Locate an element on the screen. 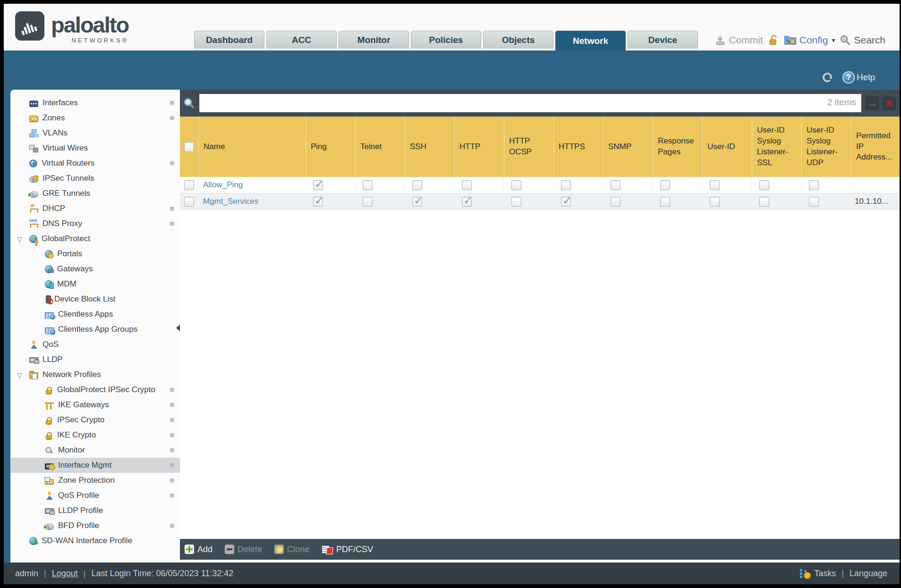 Image resolution: width=901 pixels, height=588 pixels. sidebar-item-label: QoS Profile is located at coordinates (78, 496).